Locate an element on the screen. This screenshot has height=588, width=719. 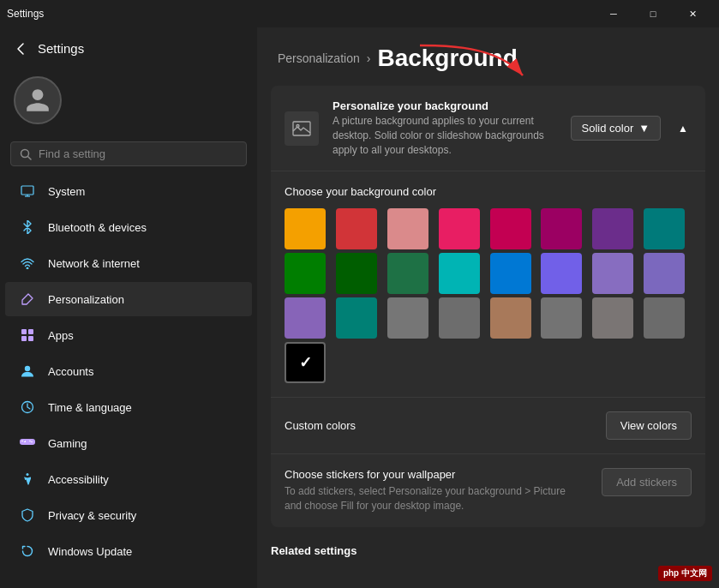
related-settings-title: Related settings is located at coordinates (488, 550).